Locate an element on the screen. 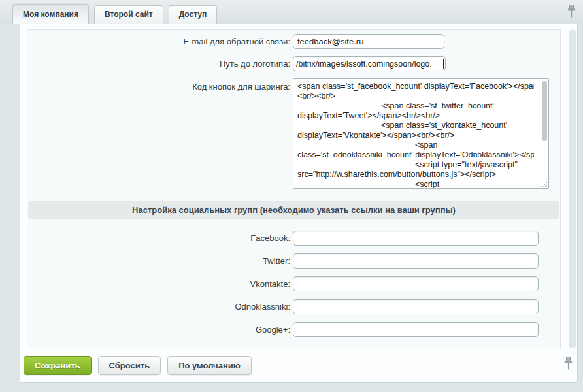  code-line: <span is located at coordinates (416, 145).